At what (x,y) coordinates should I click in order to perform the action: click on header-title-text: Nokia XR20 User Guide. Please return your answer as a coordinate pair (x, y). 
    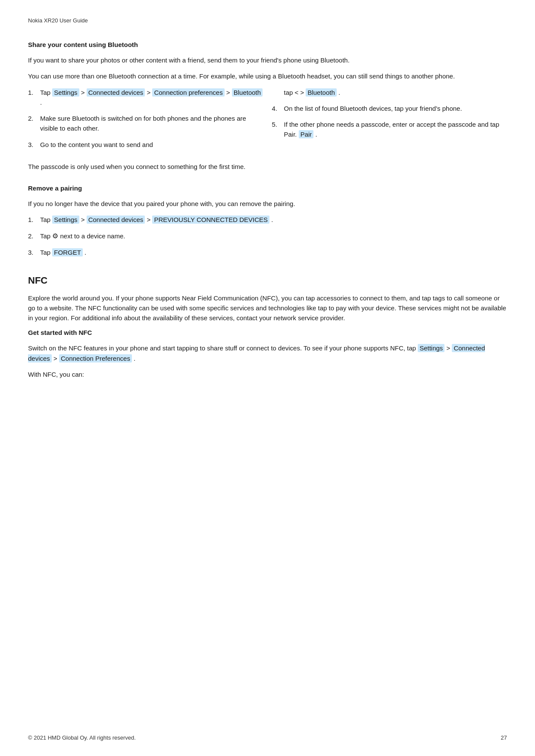
    Looking at the image, I should click on (58, 21).